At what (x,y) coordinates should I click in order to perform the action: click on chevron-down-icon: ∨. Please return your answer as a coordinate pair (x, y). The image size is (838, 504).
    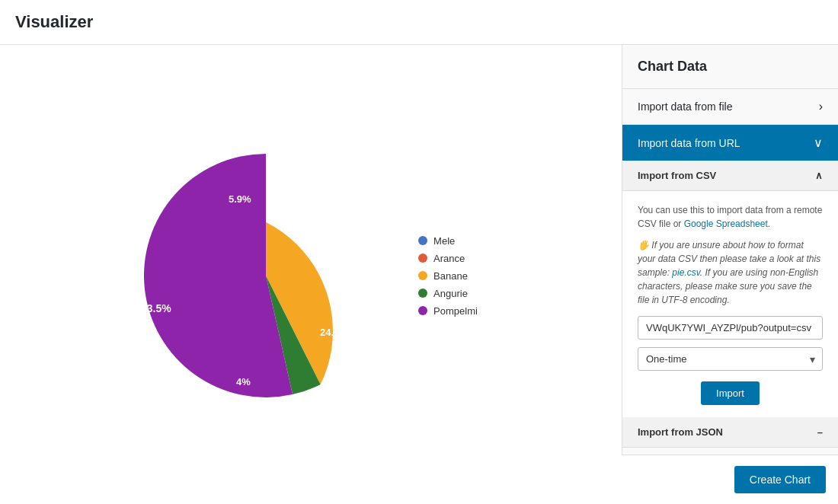
    Looking at the image, I should click on (818, 143).